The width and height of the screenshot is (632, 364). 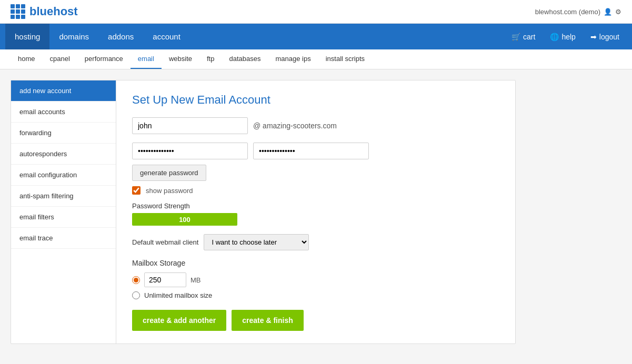 What do you see at coordinates (316, 59) in the screenshot?
I see `sub-nav: home cpanel performance email website ft…` at bounding box center [316, 59].